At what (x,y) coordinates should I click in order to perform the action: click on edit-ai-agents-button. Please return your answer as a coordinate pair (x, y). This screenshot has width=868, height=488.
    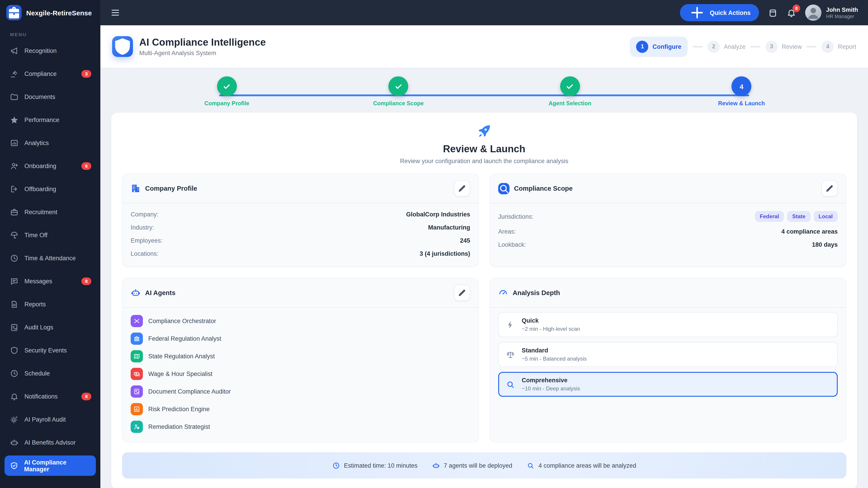
    Looking at the image, I should click on (462, 293).